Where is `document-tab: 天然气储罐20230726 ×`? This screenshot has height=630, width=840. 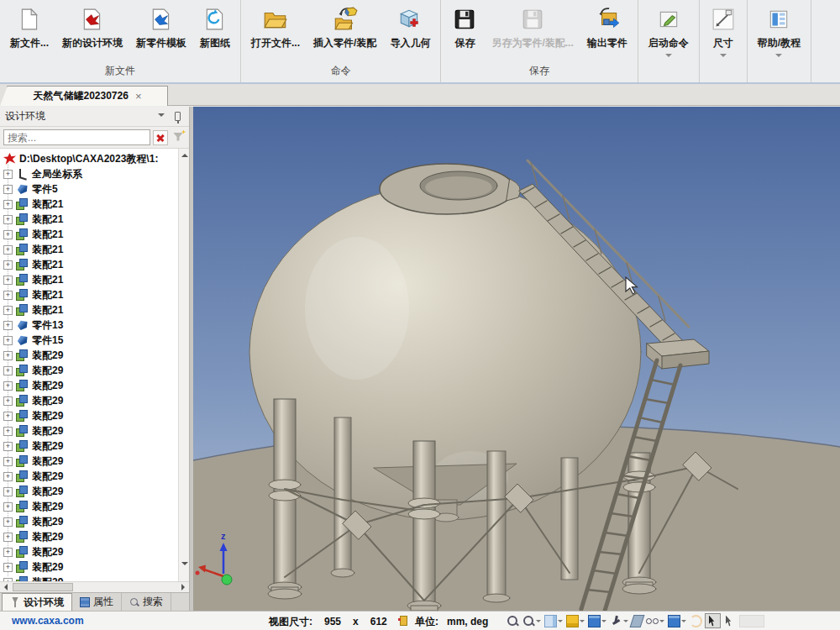 document-tab: 天然气储罐20230726 × is located at coordinates (87, 96).